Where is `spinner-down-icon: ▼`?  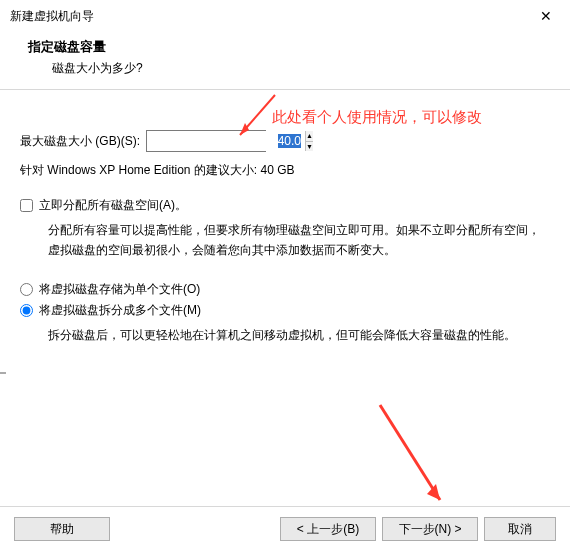 spinner-down-icon: ▼ is located at coordinates (310, 147).